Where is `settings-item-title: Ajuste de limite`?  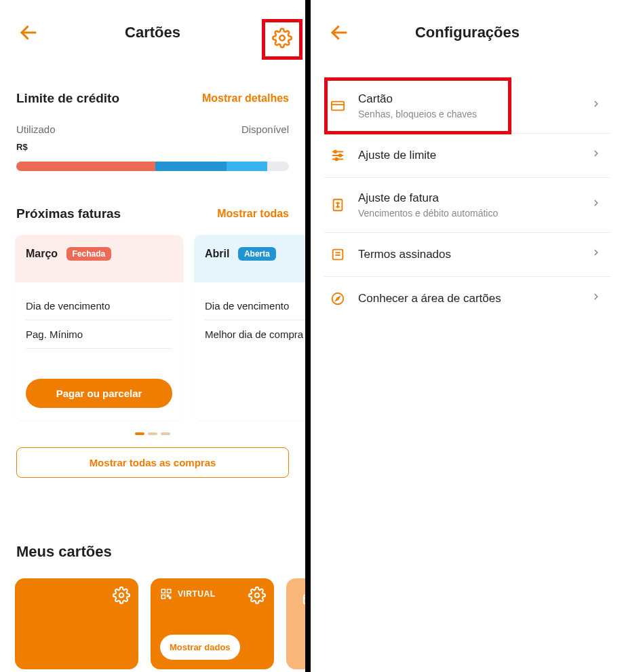
settings-item-title: Ajuste de limite is located at coordinates (469, 155).